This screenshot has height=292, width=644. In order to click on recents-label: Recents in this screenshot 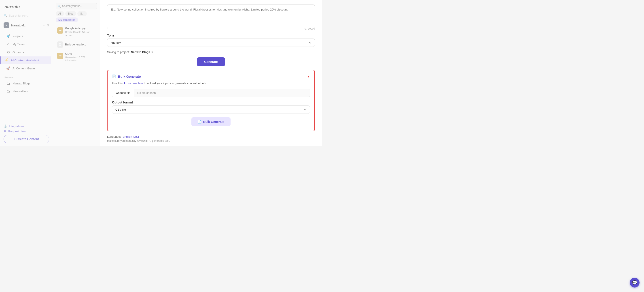, I will do `click(26, 77)`.